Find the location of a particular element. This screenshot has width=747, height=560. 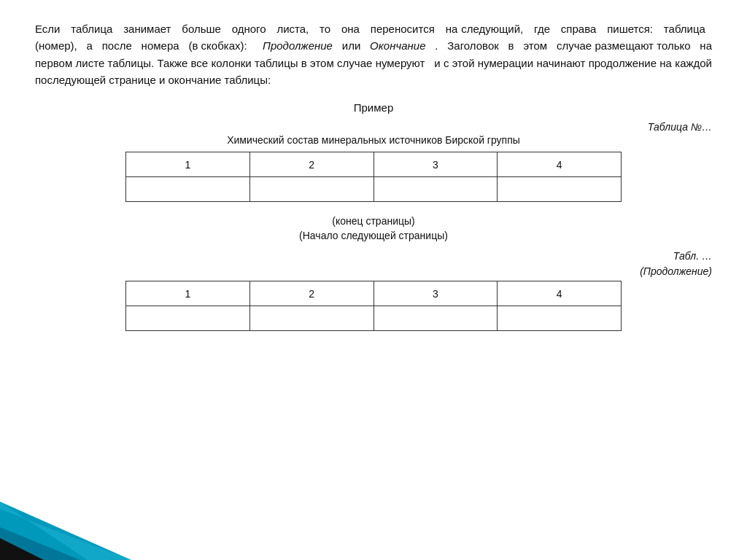

section-title: Пример is located at coordinates (374, 108).